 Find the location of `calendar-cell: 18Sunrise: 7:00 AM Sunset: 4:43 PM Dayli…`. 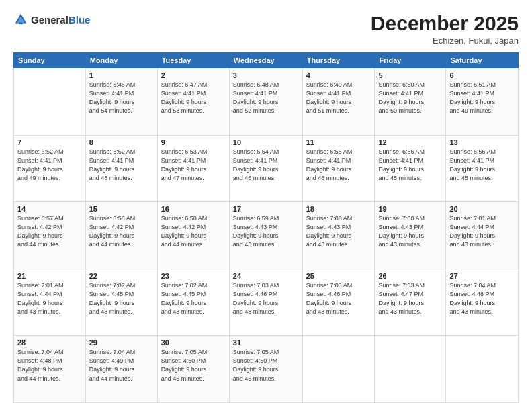

calendar-cell: 18Sunrise: 7:00 AM Sunset: 4:43 PM Dayli… is located at coordinates (339, 236).